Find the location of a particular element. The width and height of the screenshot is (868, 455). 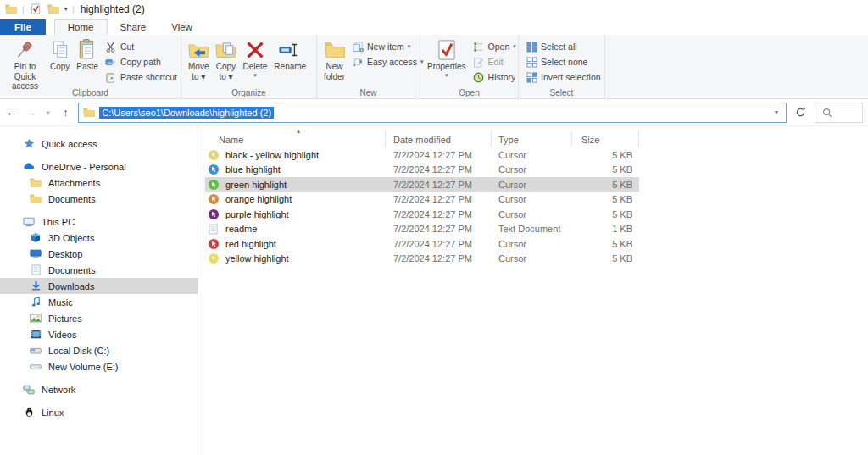

paste-icon is located at coordinates (87, 50).